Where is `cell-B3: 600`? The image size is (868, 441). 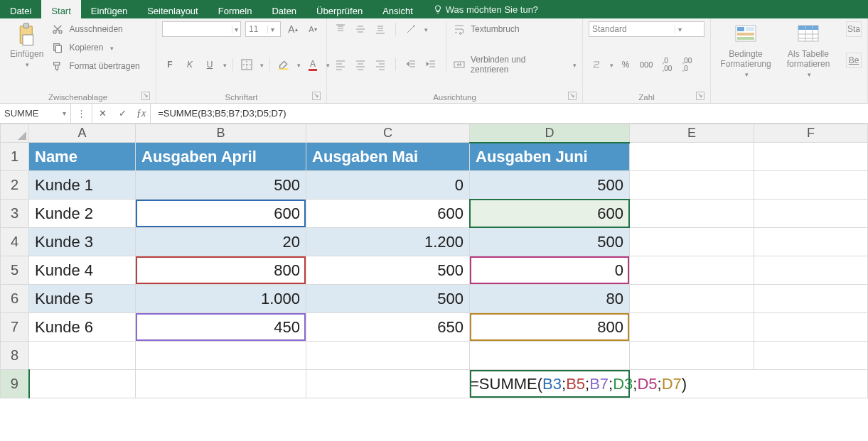 cell-B3: 600 is located at coordinates (221, 214).